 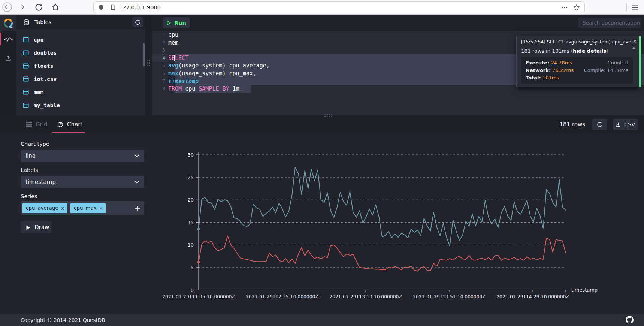 What do you see at coordinates (629, 320) in the screenshot?
I see `github-icon` at bounding box center [629, 320].